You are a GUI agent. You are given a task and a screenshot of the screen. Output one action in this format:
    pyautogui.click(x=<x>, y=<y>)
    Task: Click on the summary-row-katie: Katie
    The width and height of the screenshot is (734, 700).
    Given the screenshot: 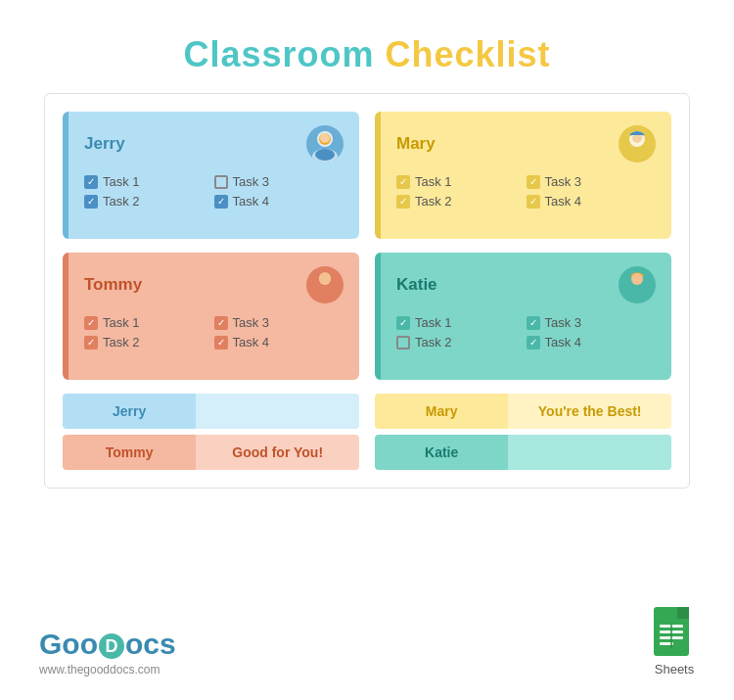 What is the action you would take?
    pyautogui.click(x=523, y=452)
    